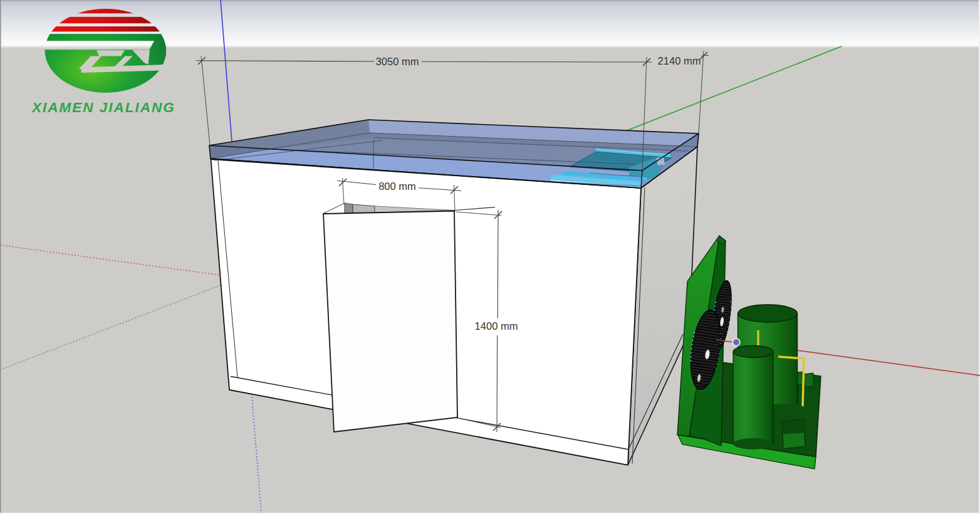 This screenshot has height=514, width=980. Describe the element at coordinates (397, 61) in the screenshot. I see `svg-text: 3050 mm` at that location.